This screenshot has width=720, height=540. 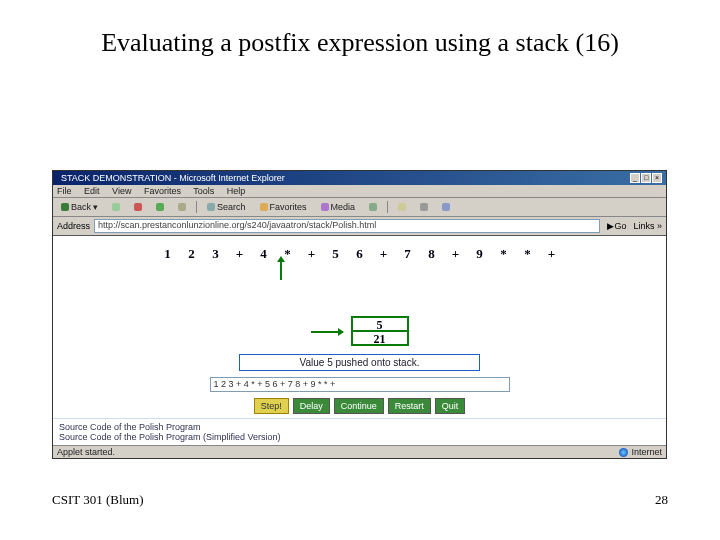 What do you see at coordinates (373, 207) in the screenshot?
I see `history-icon` at bounding box center [373, 207].